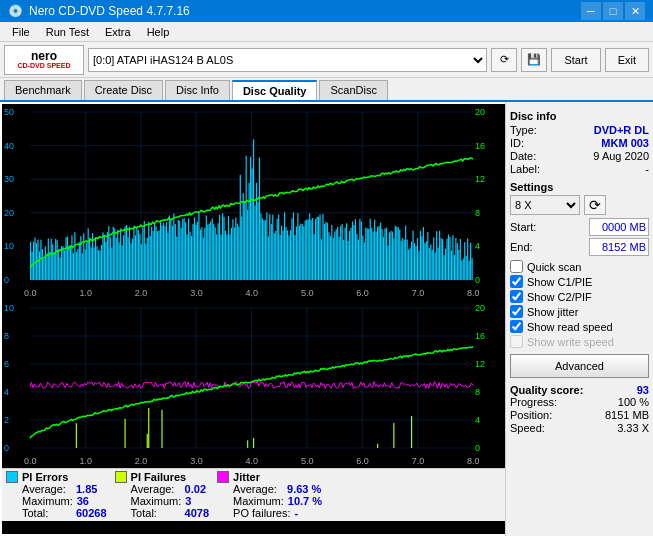 Image resolution: width=653 pixels, height=536 pixels. What do you see at coordinates (524, 130) in the screenshot?
I see `disc-type-label: Type:` at bounding box center [524, 130].